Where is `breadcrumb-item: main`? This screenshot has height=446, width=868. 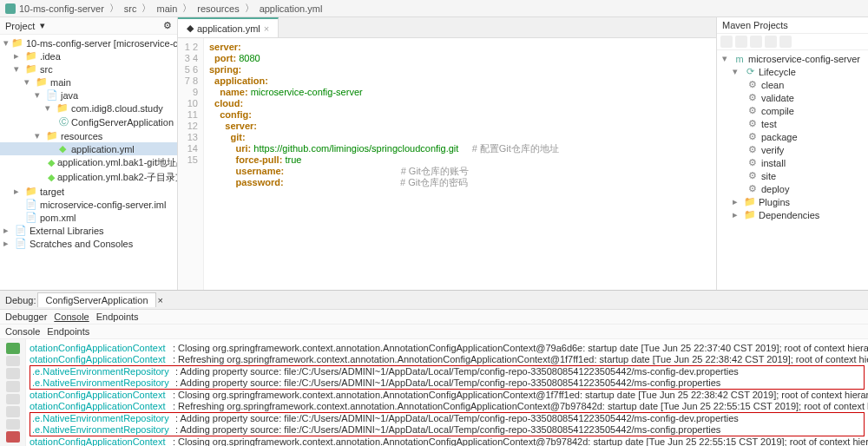 breadcrumb-item: main is located at coordinates (167, 9).